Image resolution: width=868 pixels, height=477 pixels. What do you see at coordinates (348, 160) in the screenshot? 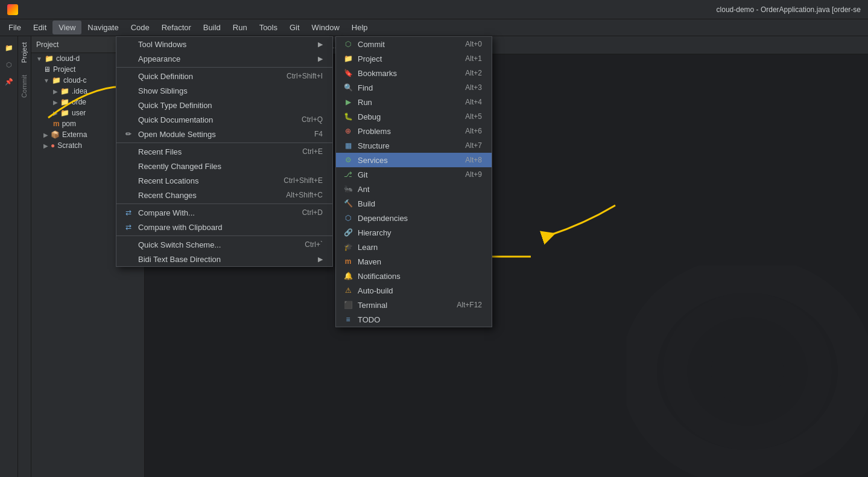
I see `services-icon: ⚙` at bounding box center [348, 160].